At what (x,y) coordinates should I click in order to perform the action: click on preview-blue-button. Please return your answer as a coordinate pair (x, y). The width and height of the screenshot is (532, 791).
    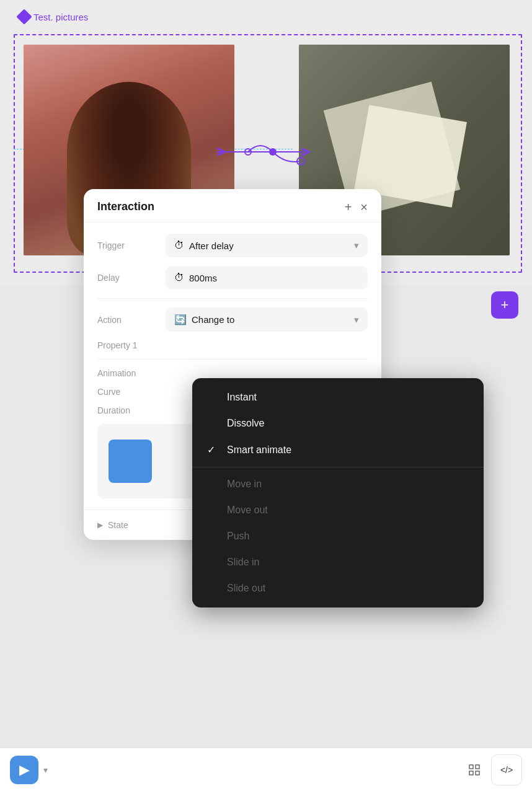
    Looking at the image, I should click on (130, 461).